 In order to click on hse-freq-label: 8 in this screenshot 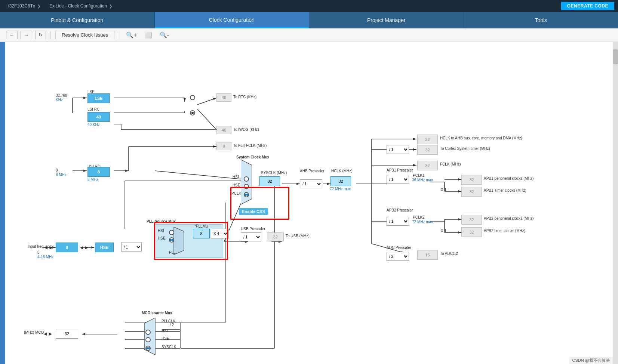, I will do `click(39, 253)`.